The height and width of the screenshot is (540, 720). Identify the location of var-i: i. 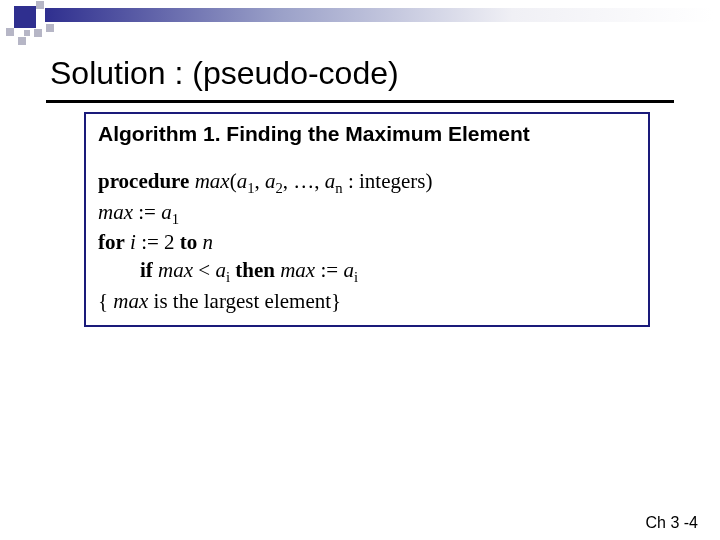
(130, 242).